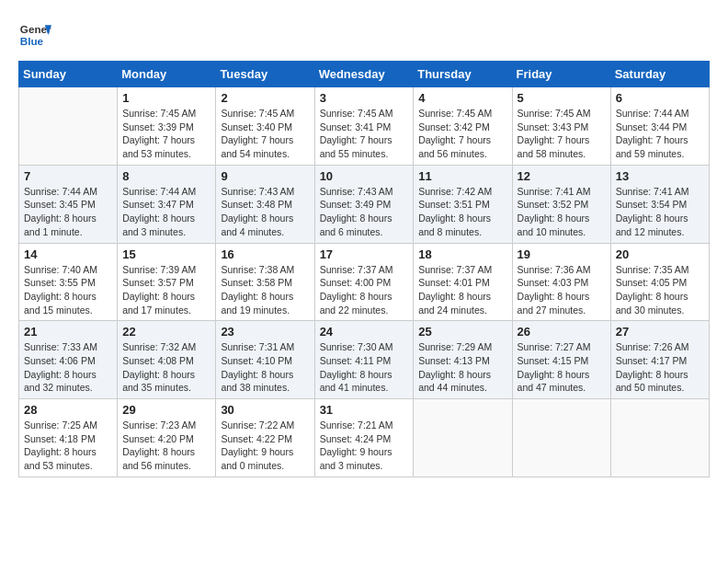  Describe the element at coordinates (462, 331) in the screenshot. I see `day-number: 25` at that location.